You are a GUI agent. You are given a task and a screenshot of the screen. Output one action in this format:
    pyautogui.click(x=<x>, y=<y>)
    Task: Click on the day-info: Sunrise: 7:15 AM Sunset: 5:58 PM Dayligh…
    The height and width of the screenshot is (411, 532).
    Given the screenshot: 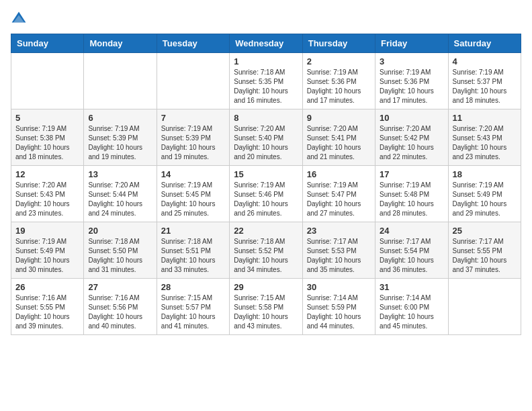 What is the action you would take?
    pyautogui.click(x=266, y=312)
    